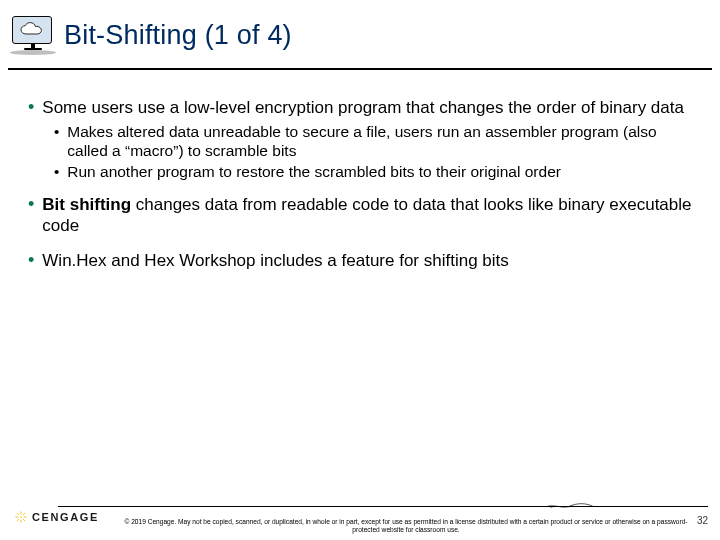 This screenshot has width=720, height=540. What do you see at coordinates (382, 142) in the screenshot?
I see `bullet-text: Makes altered data unreadable to secure …` at bounding box center [382, 142].